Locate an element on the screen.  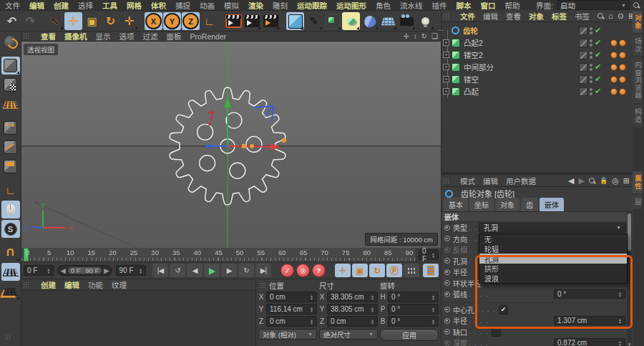
rotate-button: ↻ is located at coordinates (110, 21).